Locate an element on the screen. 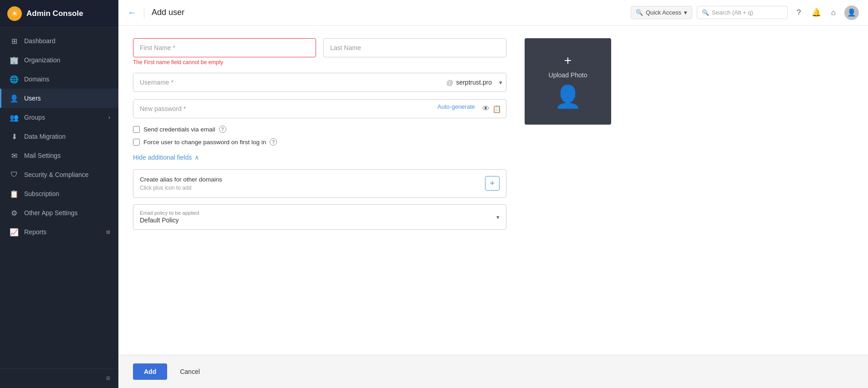  alias-title: Create alias for other domains is located at coordinates (181, 179).